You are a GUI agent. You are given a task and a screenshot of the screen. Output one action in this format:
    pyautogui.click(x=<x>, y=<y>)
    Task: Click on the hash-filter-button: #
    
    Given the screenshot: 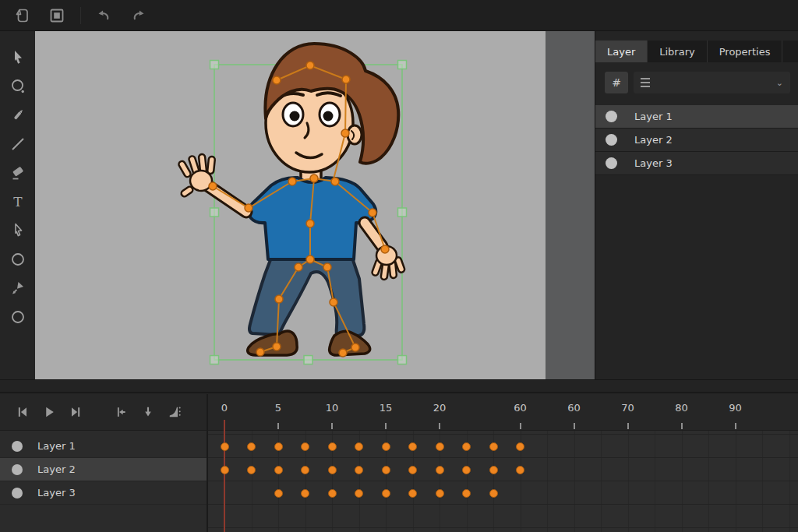 What is the action you would take?
    pyautogui.click(x=616, y=83)
    